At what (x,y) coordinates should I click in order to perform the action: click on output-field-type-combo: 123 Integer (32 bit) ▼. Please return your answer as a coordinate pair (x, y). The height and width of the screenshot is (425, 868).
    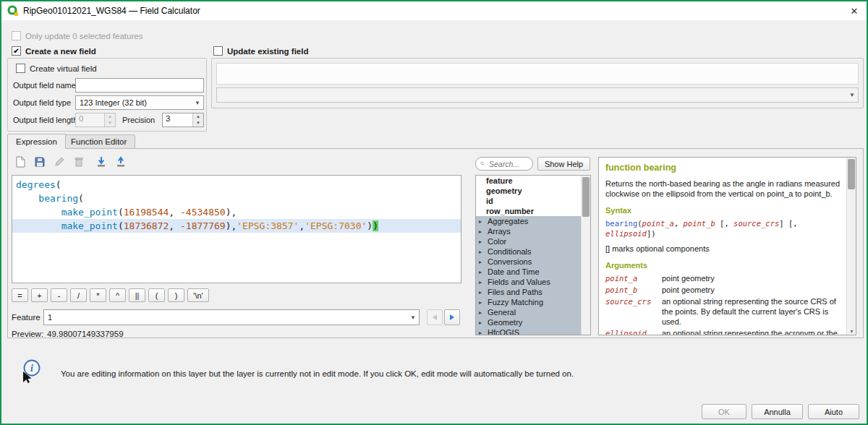
    Looking at the image, I should click on (140, 103).